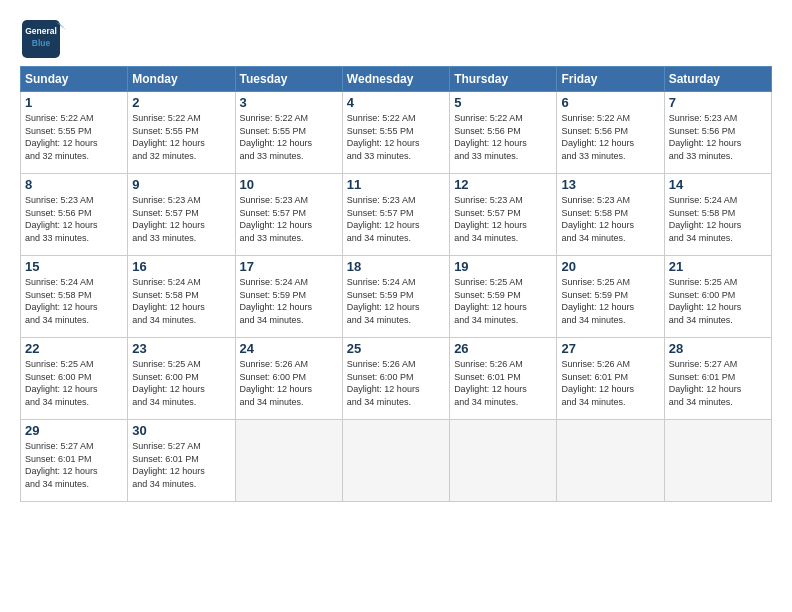 This screenshot has width=792, height=612. I want to click on weekday-thursday: Thursday, so click(504, 80).